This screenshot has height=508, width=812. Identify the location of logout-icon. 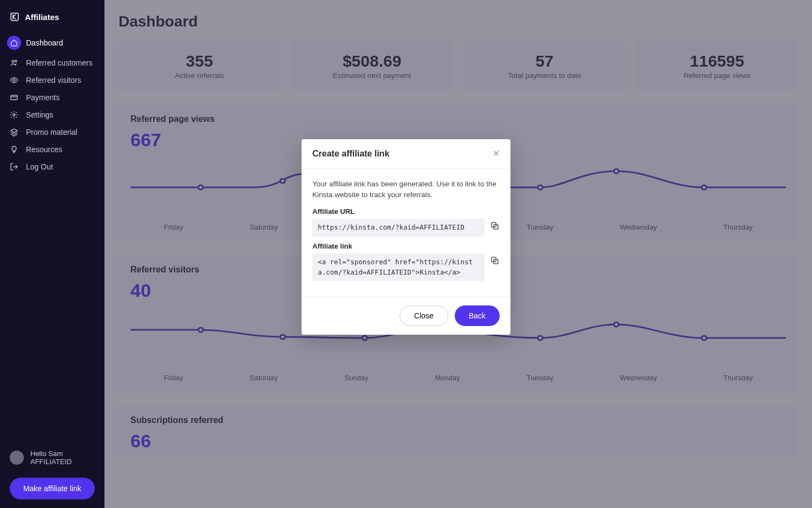
(14, 167).